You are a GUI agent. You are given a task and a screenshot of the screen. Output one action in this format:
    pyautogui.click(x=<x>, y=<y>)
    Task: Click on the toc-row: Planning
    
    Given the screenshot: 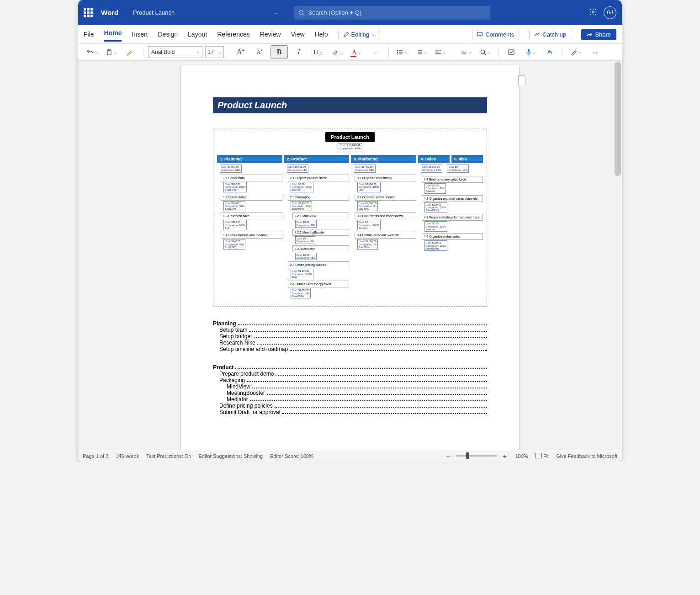 What is the action you would take?
    pyautogui.click(x=350, y=324)
    